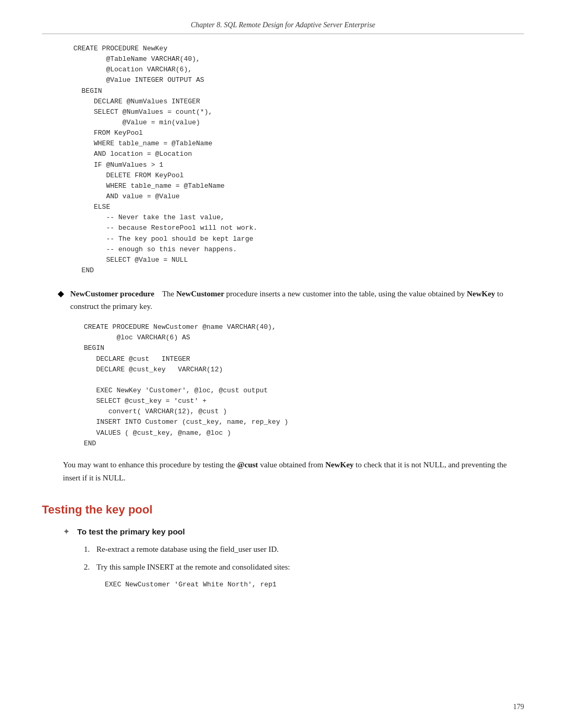 This screenshot has width=566, height=728. What do you see at coordinates (188, 549) in the screenshot?
I see `step-1-text: Re-extract a remote database using the f…` at bounding box center [188, 549].